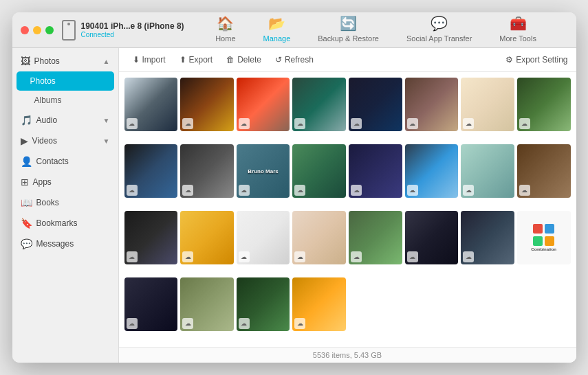  I want to click on sidebar-header-videos-label: Videos, so click(45, 141).